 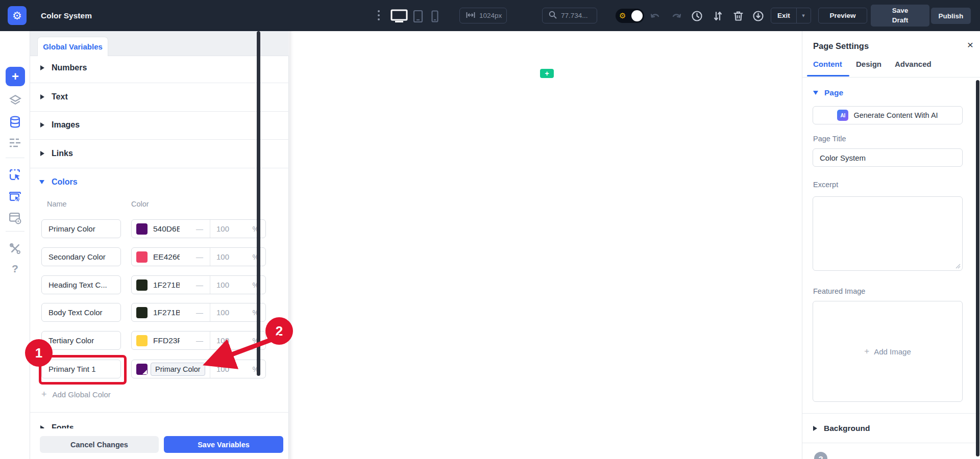 I want to click on section-colors: Colors, so click(x=159, y=182).